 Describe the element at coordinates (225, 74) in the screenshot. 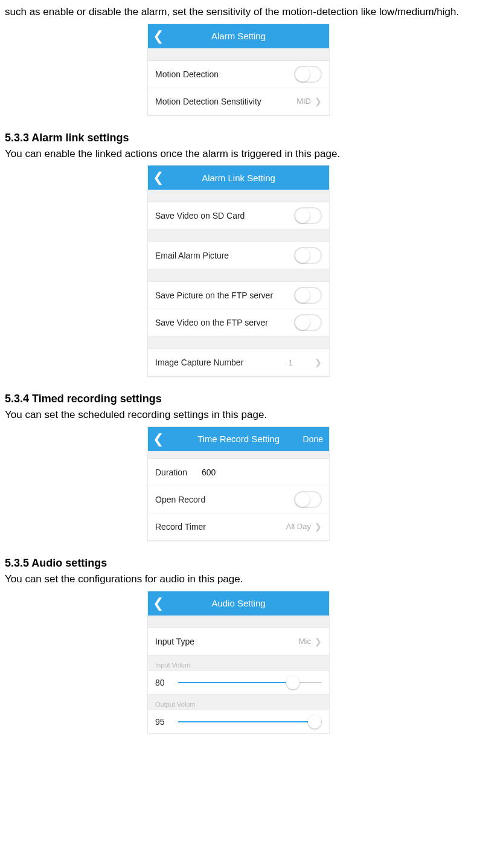

I see `row-label: Motion Detection` at that location.